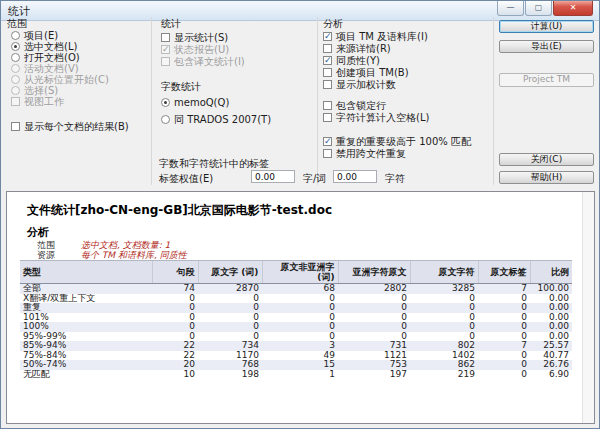 The image size is (600, 429). Describe the element at coordinates (300, 272) in the screenshot. I see `table-header-cell: 原文非亚洲字 (词)` at that location.